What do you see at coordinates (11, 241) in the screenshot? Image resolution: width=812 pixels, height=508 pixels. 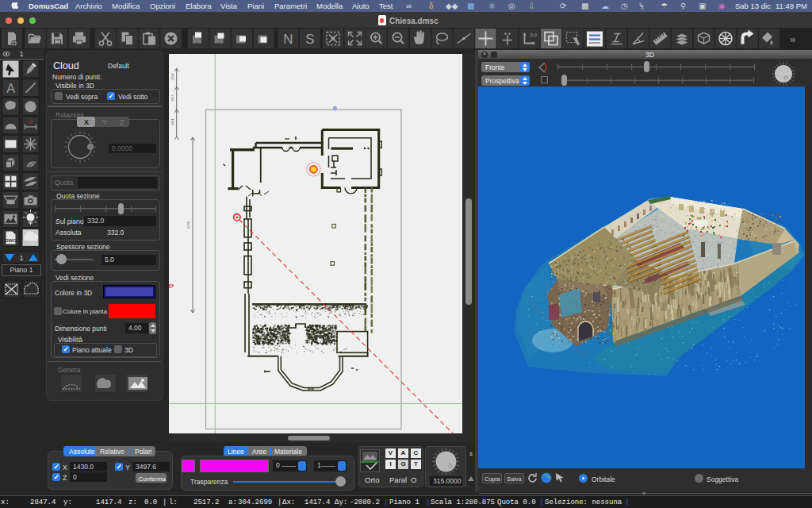 I see `svg-text: DWG` at bounding box center [11, 241].